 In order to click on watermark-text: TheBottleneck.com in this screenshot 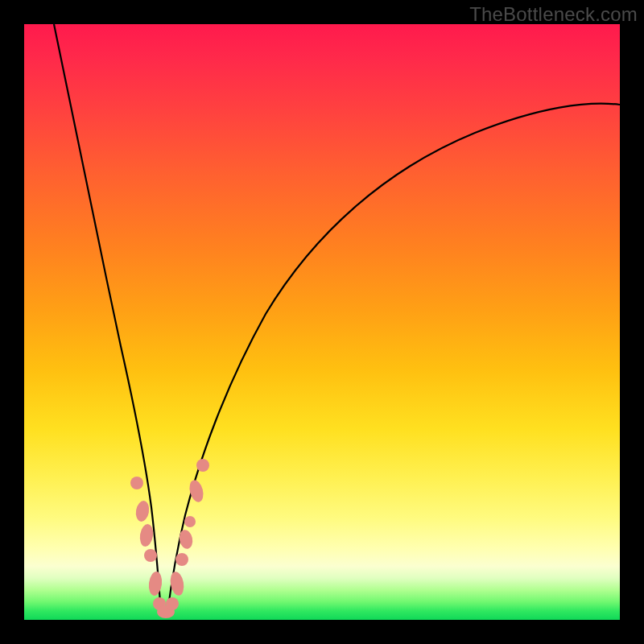, I will do `click(554, 14)`.